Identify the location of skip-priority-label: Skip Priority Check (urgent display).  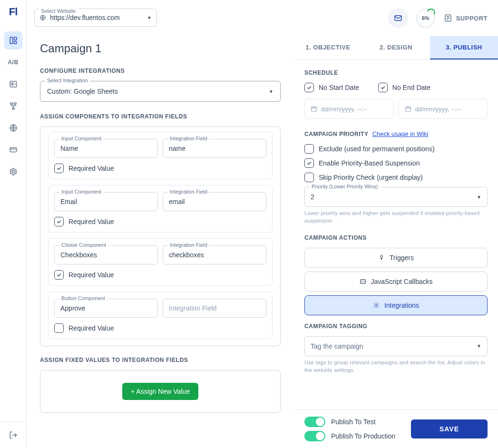
(371, 177).